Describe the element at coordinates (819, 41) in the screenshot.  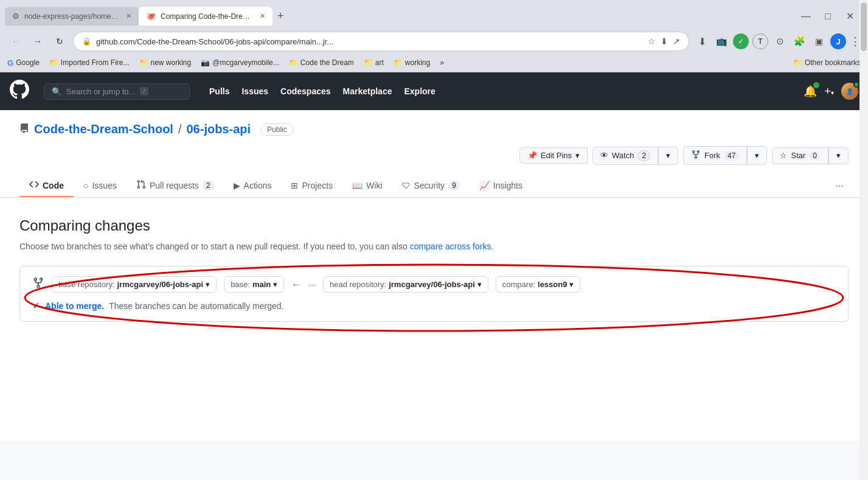
I see `sidebar-icon: ▣` at that location.